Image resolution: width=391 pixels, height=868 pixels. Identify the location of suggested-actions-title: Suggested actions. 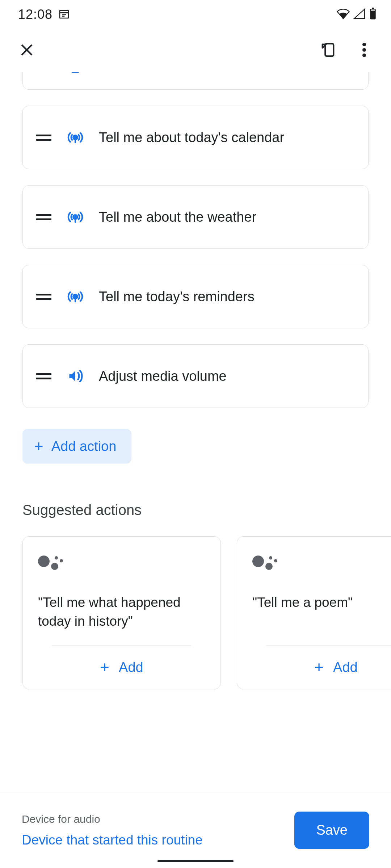
(196, 510).